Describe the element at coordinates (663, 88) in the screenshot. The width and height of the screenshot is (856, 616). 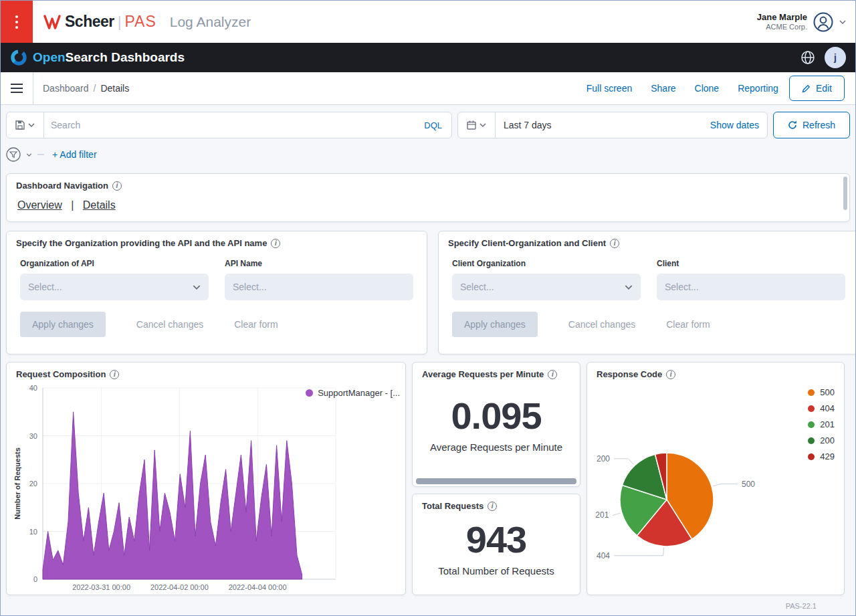
I see `share-link: Share` at that location.